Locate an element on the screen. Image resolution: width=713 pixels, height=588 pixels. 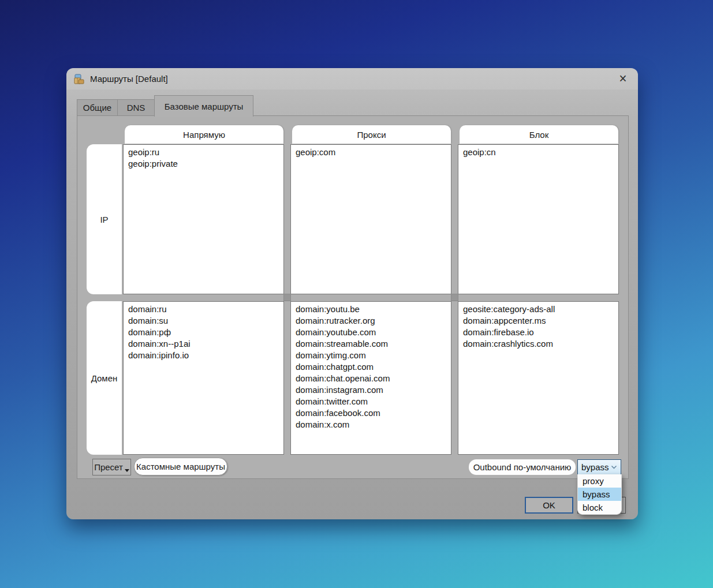
tab-dns: DNS is located at coordinates (136, 107).